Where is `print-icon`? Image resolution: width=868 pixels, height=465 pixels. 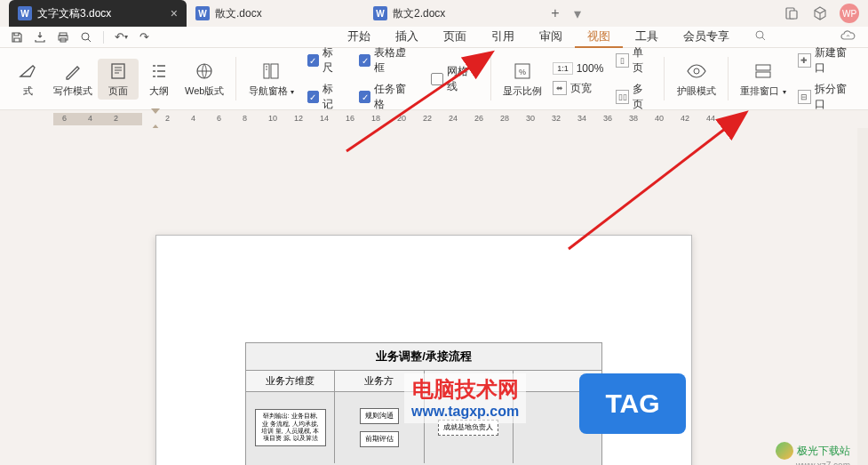 print-icon is located at coordinates (63, 37).